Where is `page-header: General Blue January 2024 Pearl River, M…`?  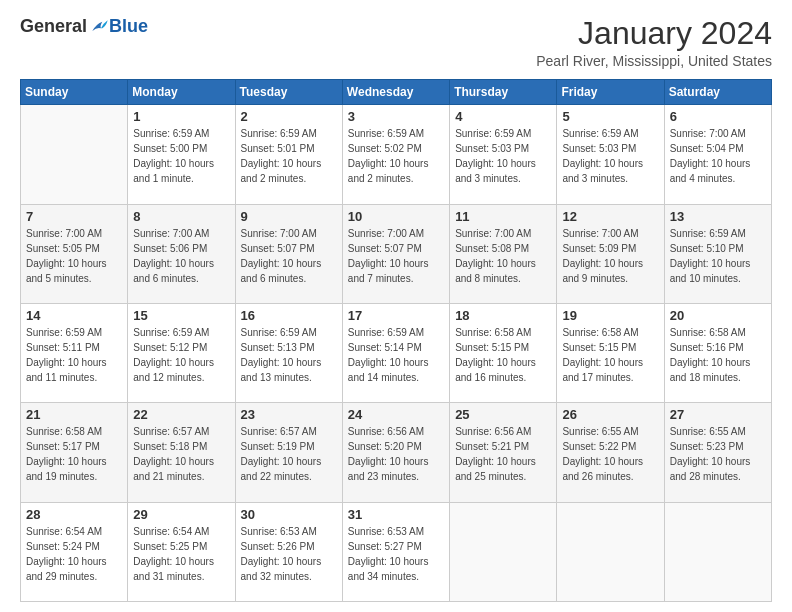
page-header: General Blue January 2024 Pearl River, M… is located at coordinates (396, 42).